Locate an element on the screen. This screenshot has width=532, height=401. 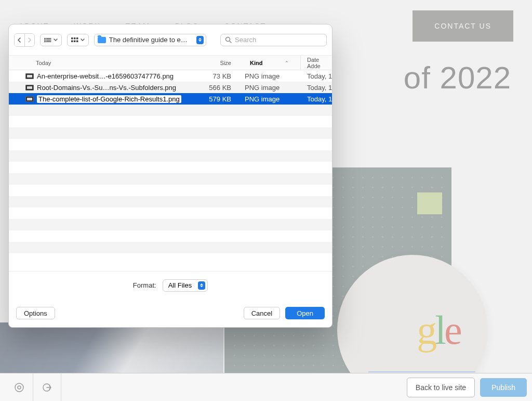
folder-icon is located at coordinates (102, 40).